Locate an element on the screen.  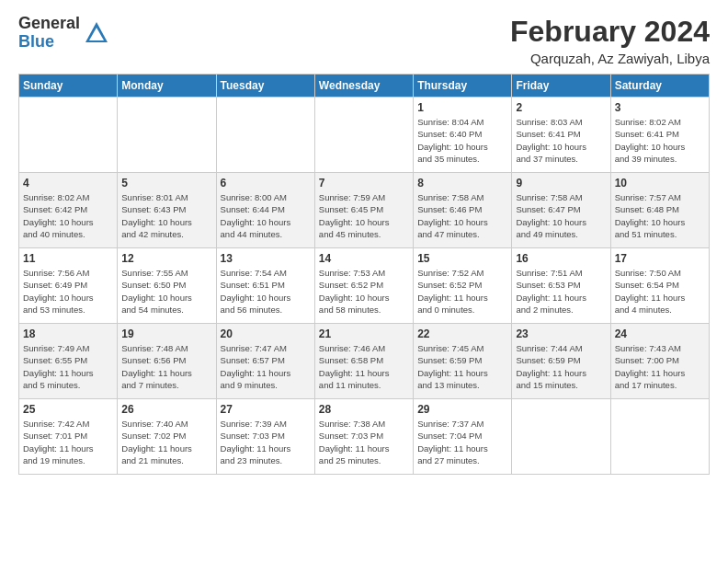
table-row: 7Sunrise: 7:59 AM Sunset: 6:45 PM Daylig… is located at coordinates (364, 211).